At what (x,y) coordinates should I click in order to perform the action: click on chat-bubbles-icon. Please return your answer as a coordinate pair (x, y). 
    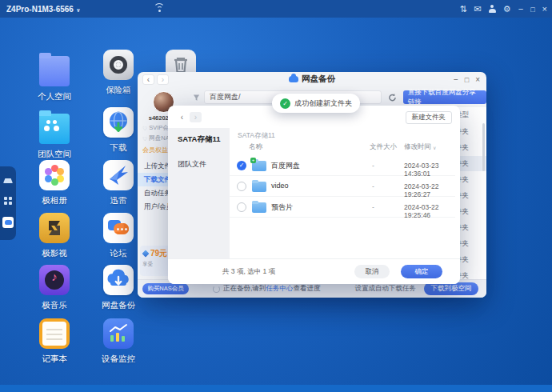
    Looking at the image, I should click on (118, 228).